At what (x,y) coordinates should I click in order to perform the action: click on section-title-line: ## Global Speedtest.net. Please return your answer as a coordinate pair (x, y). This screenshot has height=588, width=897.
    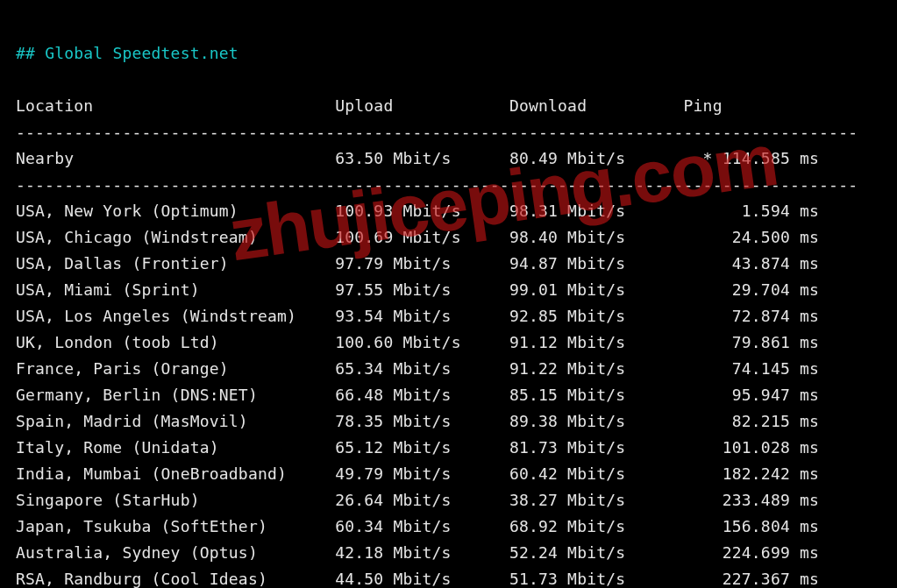
    Looking at the image, I should click on (127, 53).